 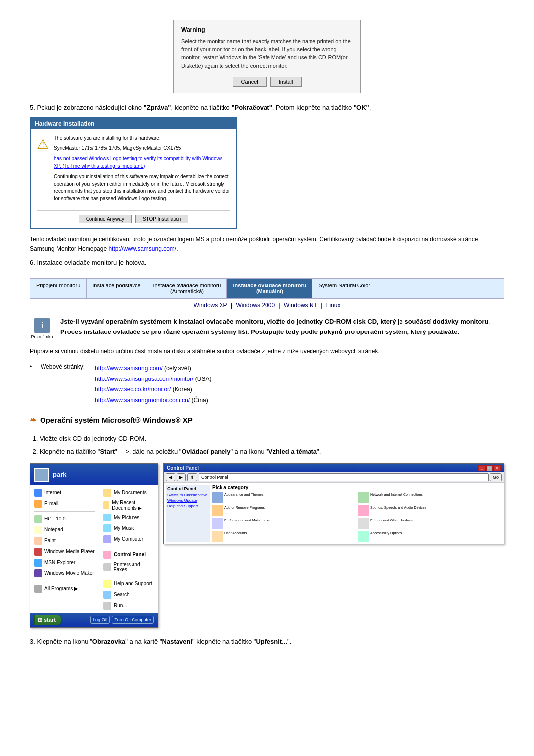 I want to click on appearance-icon, so click(x=218, y=498).